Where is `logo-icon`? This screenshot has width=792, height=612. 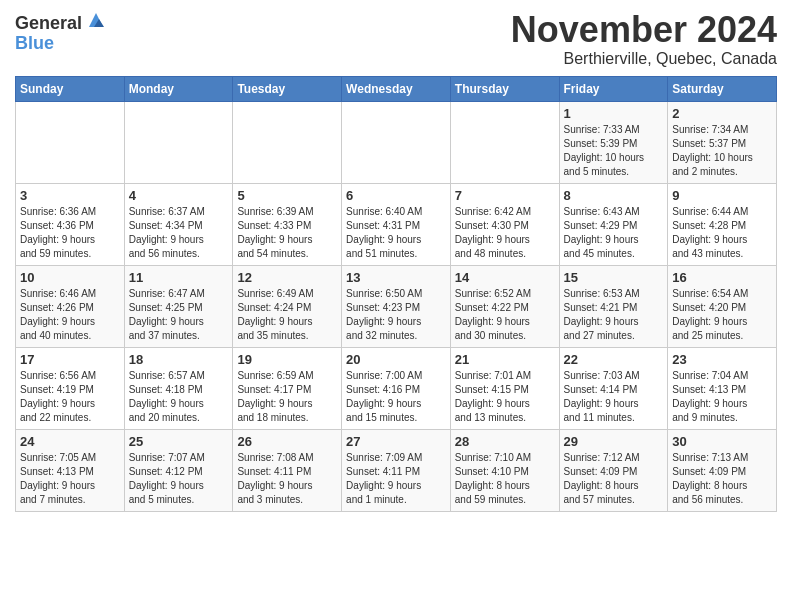
logo-icon is located at coordinates (96, 20).